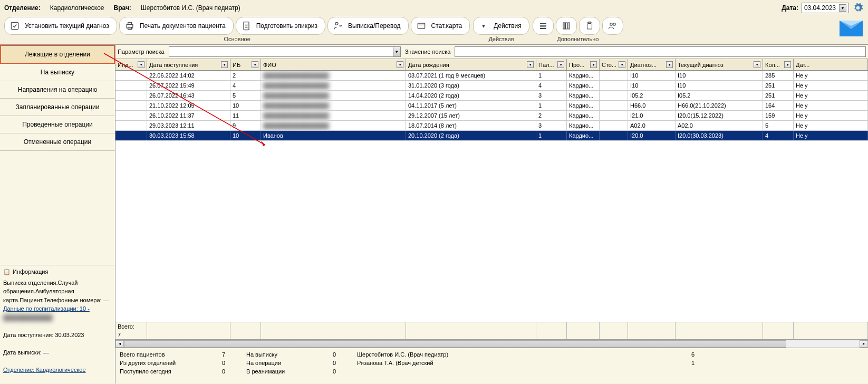  I want to click on col-header-ib: ИБ▾, so click(246, 64).